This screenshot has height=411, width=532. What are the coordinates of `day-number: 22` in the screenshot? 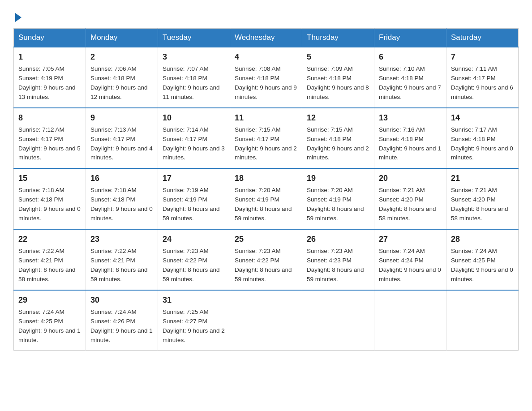 It's located at (50, 239).